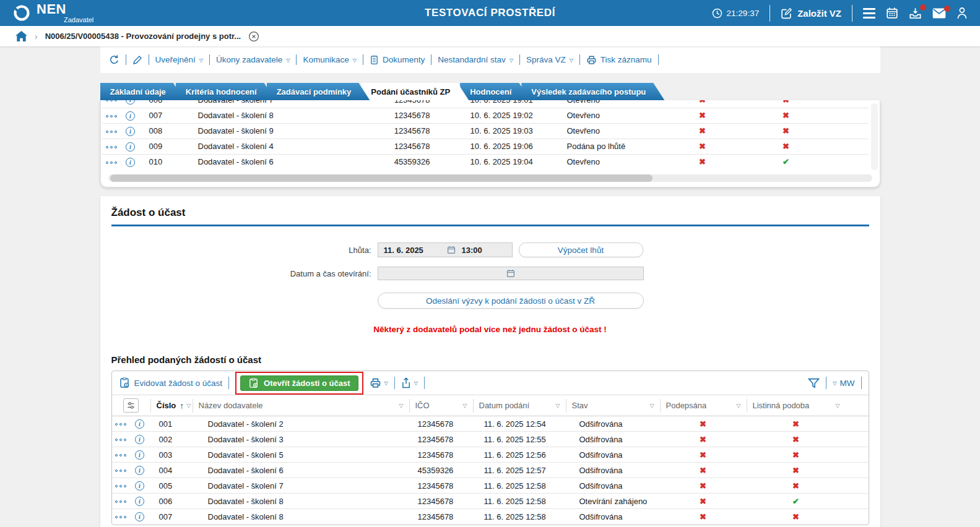 This screenshot has height=527, width=980. Describe the element at coordinates (550, 59) in the screenshot. I see `toolbar-item-sprava-vz: Správa VZ ▽` at that location.